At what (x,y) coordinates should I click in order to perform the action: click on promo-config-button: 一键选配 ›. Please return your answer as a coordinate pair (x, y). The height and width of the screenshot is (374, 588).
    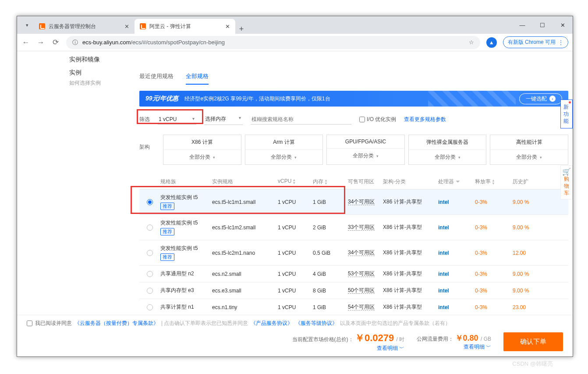
    Looking at the image, I should click on (541, 99).